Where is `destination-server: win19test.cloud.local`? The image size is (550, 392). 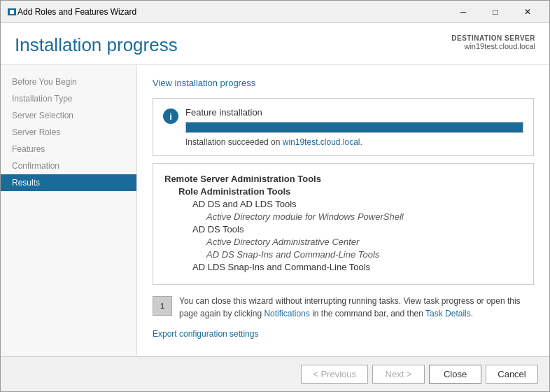
destination-server: win19test.cloud.local is located at coordinates (493, 46).